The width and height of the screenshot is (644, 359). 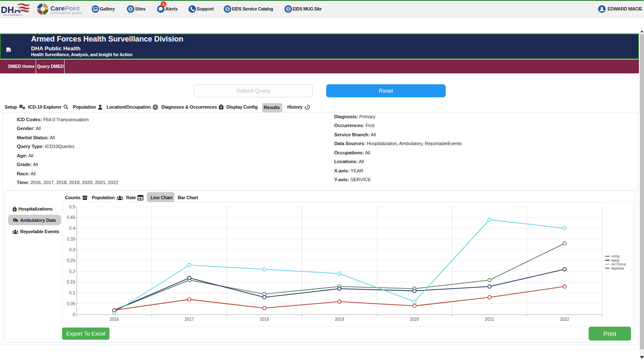 What do you see at coordinates (72, 228) in the screenshot?
I see `svg-text: 0.4` at bounding box center [72, 228].